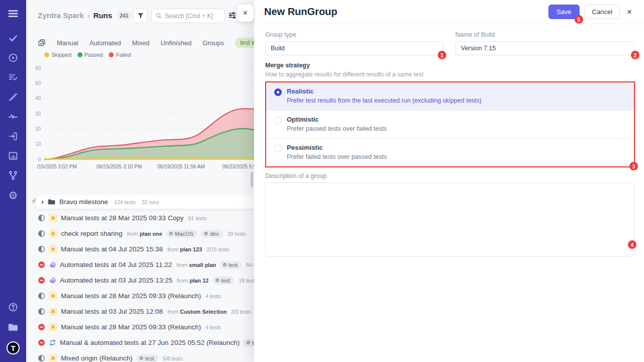 The height and width of the screenshot is (362, 644). I want to click on runs-list: Manual tests at 28 Mar 2025 09:33 Copy61…, so click(140, 286).